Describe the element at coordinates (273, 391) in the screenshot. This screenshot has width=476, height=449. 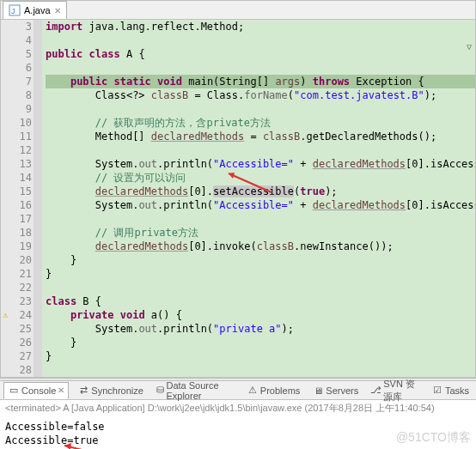
I see `tab-problems: ⚠Problems` at that location.